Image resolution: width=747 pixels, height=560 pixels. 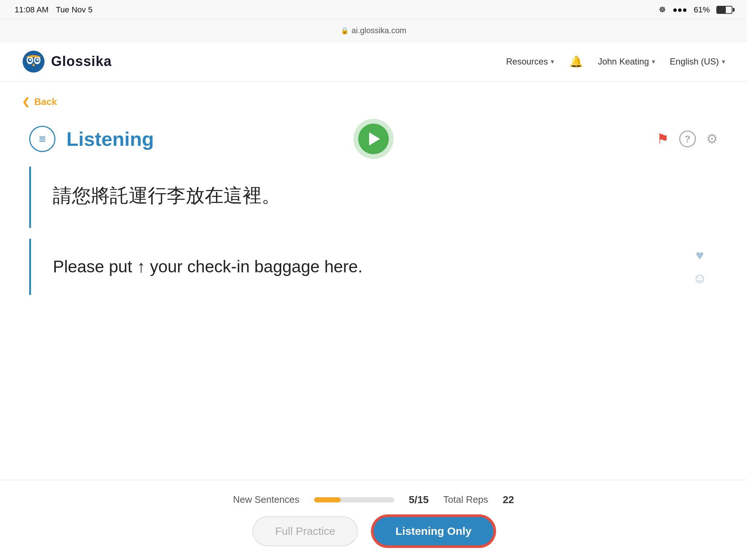 I want to click on help-icon: ?, so click(x=688, y=139).